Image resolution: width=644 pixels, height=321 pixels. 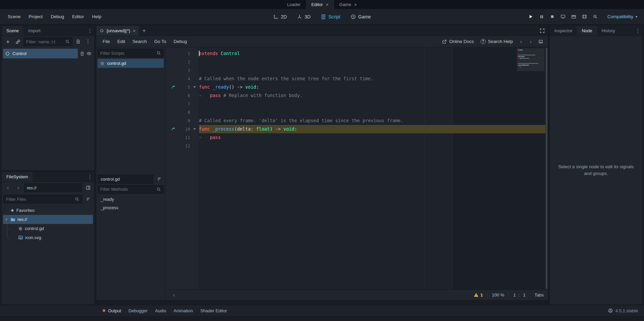 I want to click on line-number: 9, so click(x=183, y=121).